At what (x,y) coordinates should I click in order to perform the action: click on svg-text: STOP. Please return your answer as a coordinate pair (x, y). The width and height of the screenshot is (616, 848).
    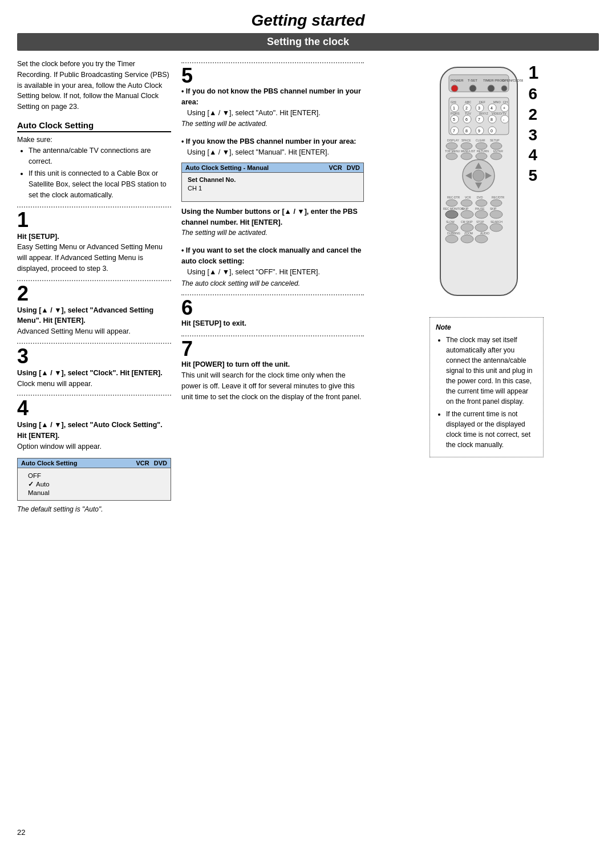
    Looking at the image, I should click on (480, 222).